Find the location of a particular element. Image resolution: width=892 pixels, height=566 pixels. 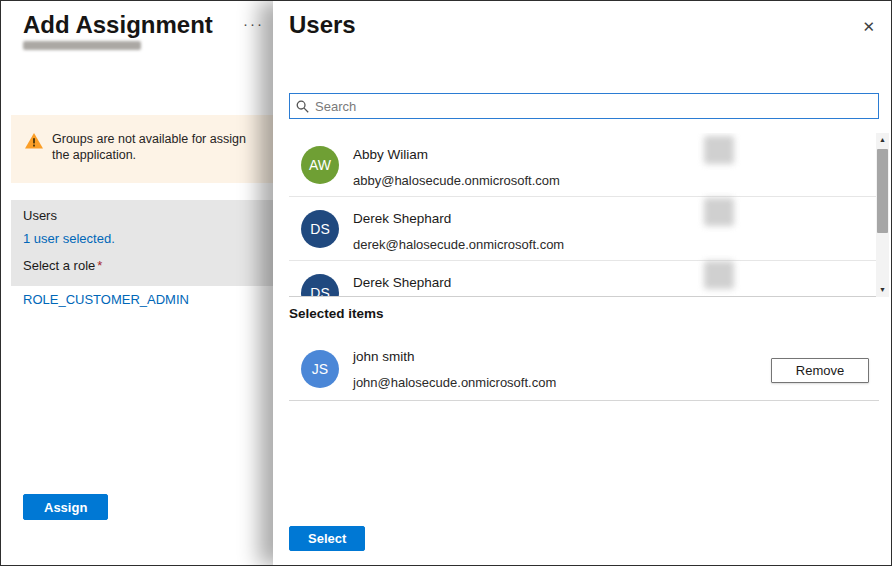

users-field-label: Users is located at coordinates (40, 216).